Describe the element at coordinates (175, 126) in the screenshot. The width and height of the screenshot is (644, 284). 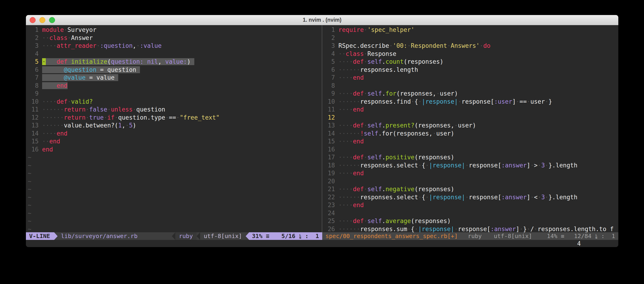
I see `code-line: 13······value.between?(1,·5)` at that location.